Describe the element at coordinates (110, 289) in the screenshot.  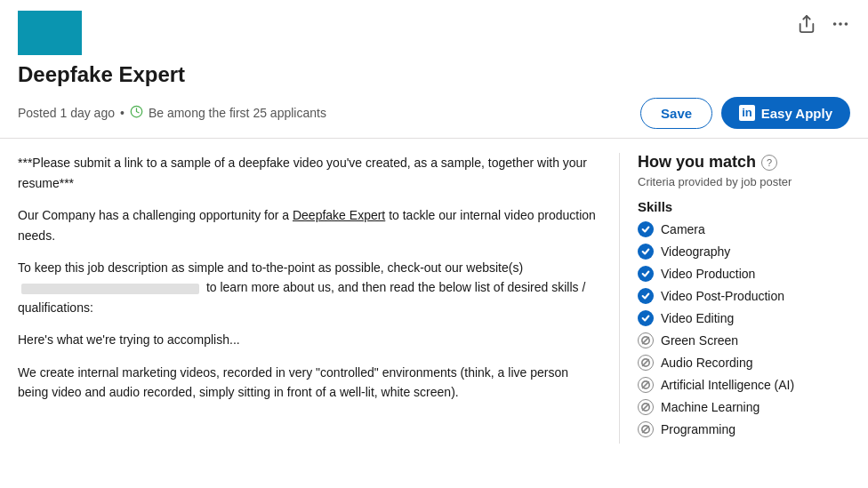
I see `url-placeholder` at that location.